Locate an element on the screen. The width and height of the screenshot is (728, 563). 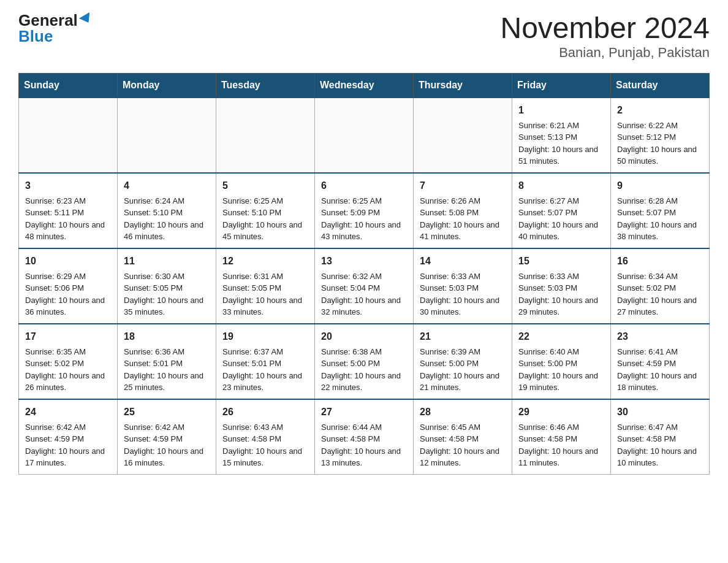
page-header: General Blue November 2024 Banian, Punja… is located at coordinates (364, 37).